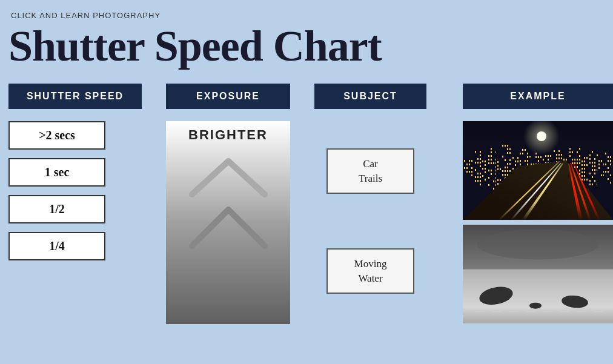  What do you see at coordinates (538, 171) in the screenshot?
I see `car-trails-image` at bounding box center [538, 171].